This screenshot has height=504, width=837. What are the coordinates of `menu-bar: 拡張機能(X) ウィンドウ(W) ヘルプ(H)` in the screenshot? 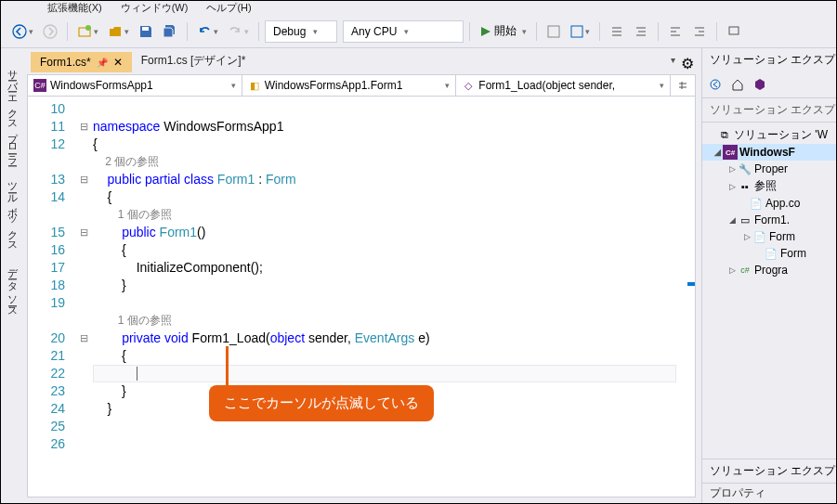 It's located at (418, 7).